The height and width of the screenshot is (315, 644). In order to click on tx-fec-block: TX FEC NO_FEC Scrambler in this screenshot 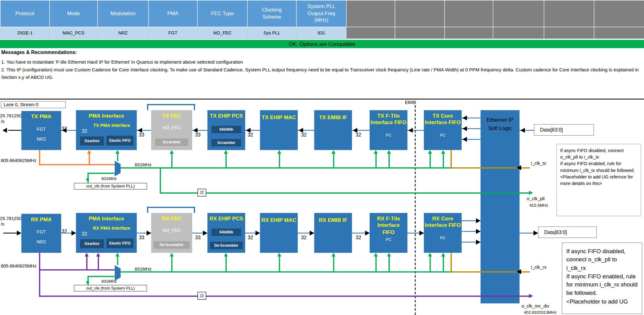, I will do `click(171, 130)`.